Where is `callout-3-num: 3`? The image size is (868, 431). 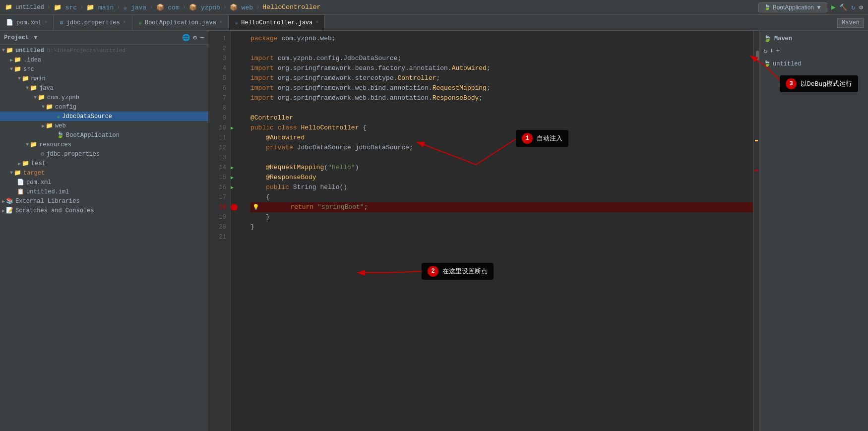 callout-3-num: 3 is located at coordinates (791, 84).